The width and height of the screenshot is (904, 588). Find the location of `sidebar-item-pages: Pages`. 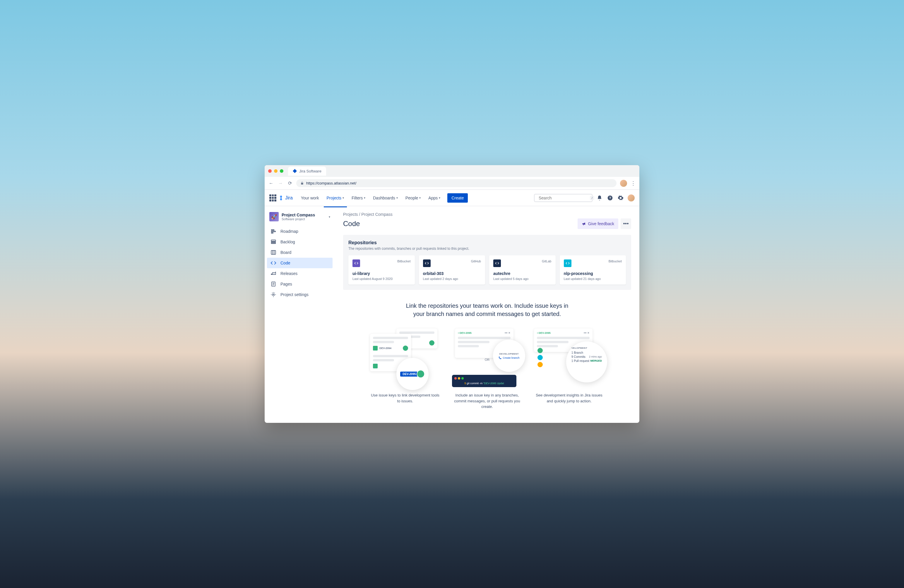

sidebar-item-pages: Pages is located at coordinates (300, 284).